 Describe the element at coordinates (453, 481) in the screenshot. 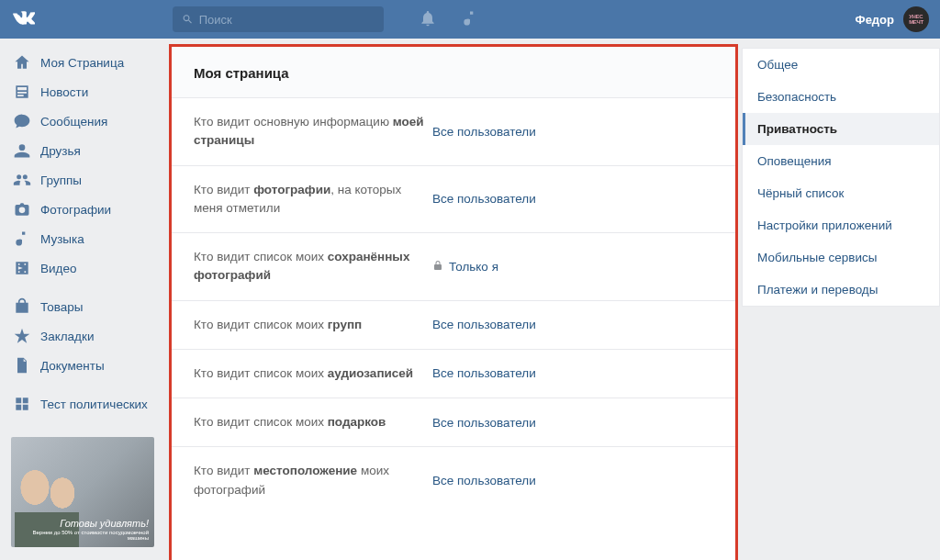

I see `privacy-row: Кто видит местоположение моих фотографий…` at that location.